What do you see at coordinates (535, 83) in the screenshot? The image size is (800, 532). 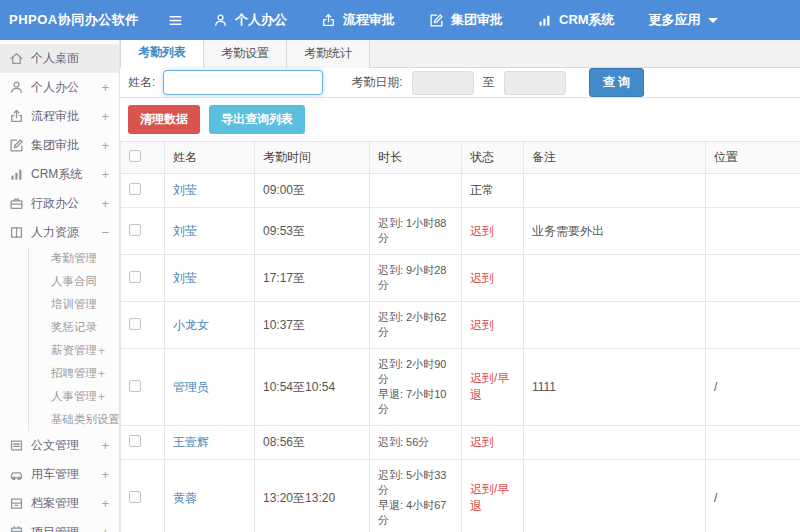 I see `date-to-input` at bounding box center [535, 83].